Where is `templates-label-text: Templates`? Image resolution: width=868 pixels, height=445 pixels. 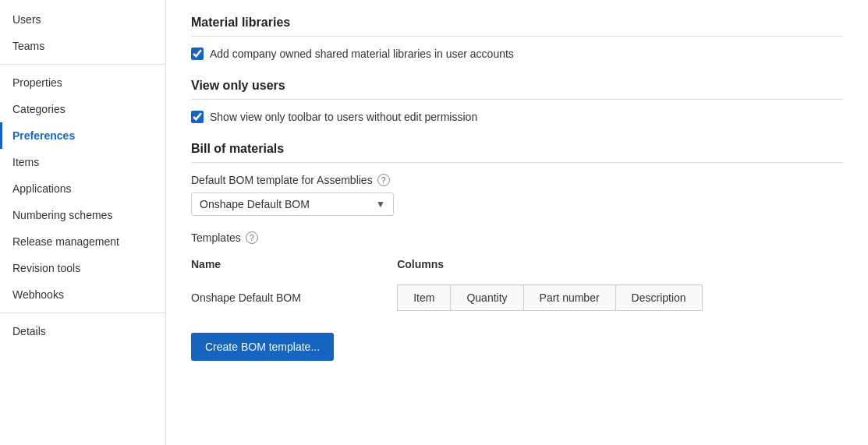
templates-label-text: Templates is located at coordinates (216, 238).